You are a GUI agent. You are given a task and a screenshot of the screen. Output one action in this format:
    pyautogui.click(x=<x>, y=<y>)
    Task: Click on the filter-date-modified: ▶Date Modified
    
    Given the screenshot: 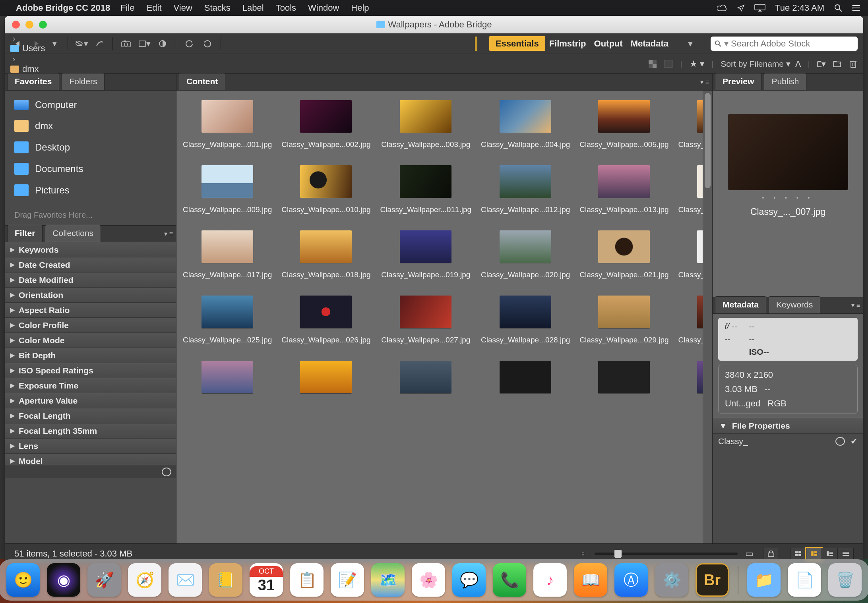 What is the action you would take?
    pyautogui.click(x=91, y=280)
    